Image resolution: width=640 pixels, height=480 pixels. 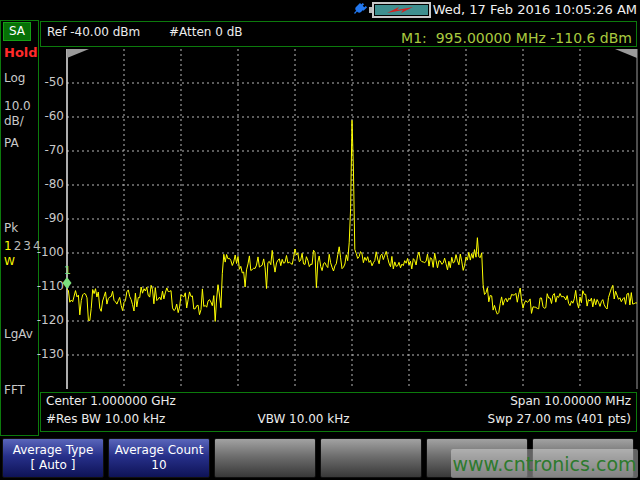 I want to click on softkey-average-type: Average Type[ Auto ], so click(x=53, y=458).